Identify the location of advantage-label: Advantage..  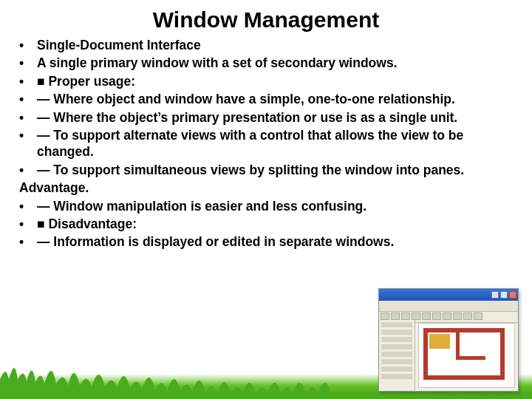
(266, 188).